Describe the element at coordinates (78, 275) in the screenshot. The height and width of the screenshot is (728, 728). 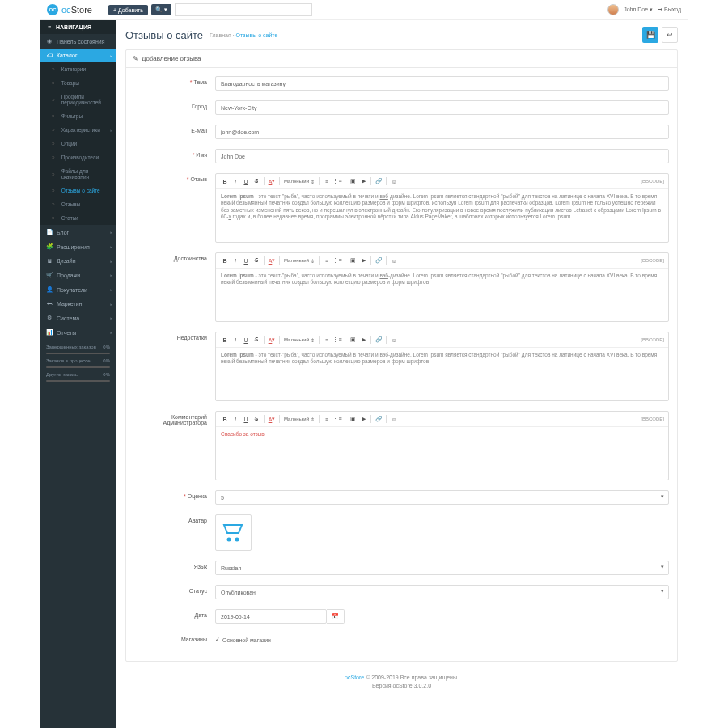
I see `sidebar-item-sales: 🛒Продажи›` at that location.